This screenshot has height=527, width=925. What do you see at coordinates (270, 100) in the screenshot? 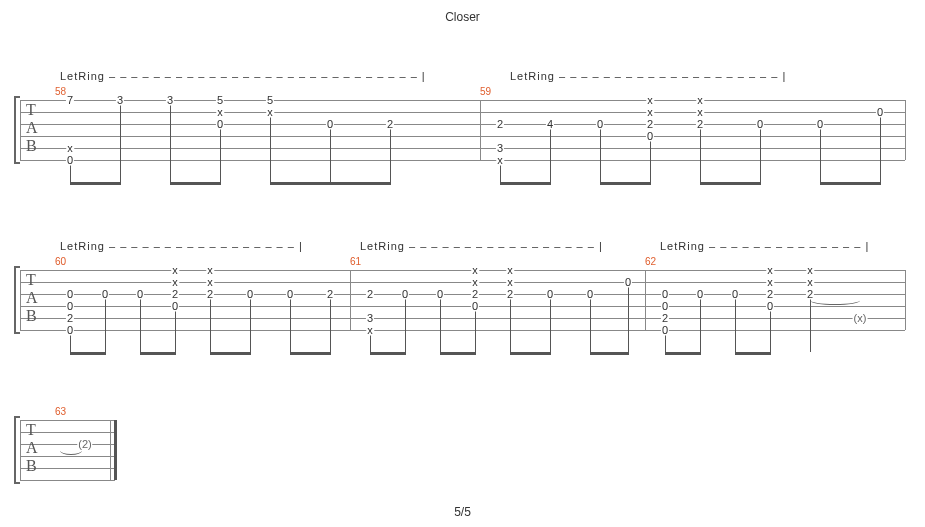
I see `fret-number: 5` at bounding box center [270, 100].